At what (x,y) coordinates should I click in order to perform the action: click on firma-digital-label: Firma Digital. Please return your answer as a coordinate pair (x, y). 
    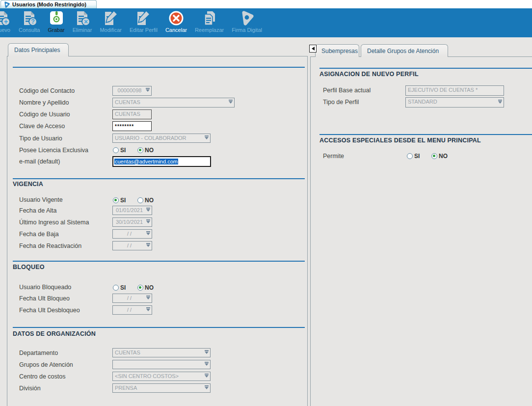
    Looking at the image, I should click on (247, 30).